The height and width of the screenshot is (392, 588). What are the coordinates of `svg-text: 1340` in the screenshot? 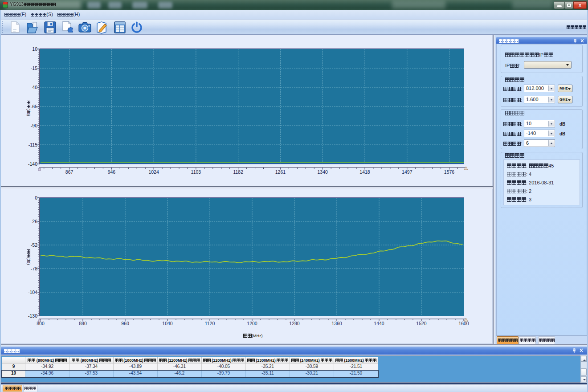 It's located at (323, 172).